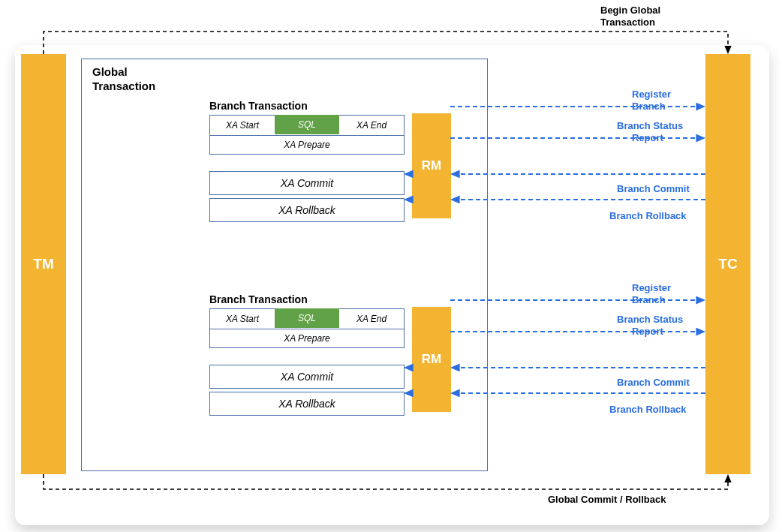 Image resolution: width=782 pixels, height=532 pixels. What do you see at coordinates (606, 500) in the screenshot?
I see `lbl-global-commit: Global Commit / Rollback` at bounding box center [606, 500].